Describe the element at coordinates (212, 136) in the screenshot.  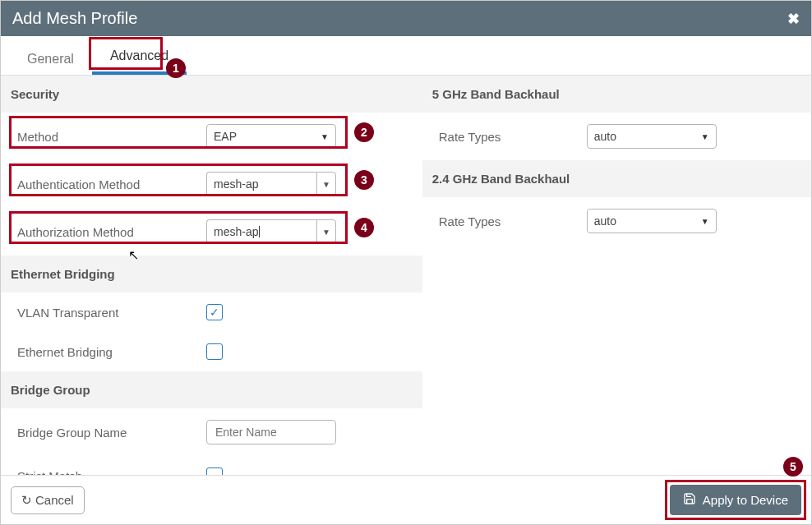
I see `method-row: Method EAP ▼ 2` at that location.